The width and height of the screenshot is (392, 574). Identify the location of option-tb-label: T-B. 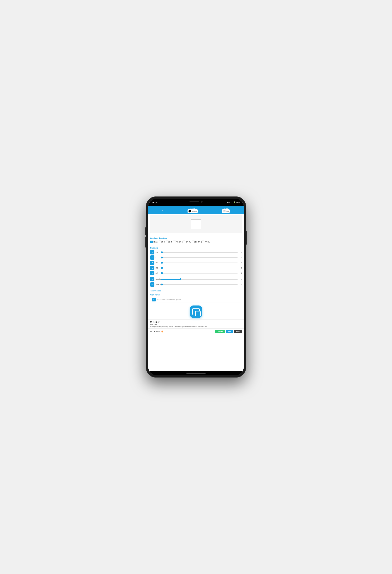
(163, 242).